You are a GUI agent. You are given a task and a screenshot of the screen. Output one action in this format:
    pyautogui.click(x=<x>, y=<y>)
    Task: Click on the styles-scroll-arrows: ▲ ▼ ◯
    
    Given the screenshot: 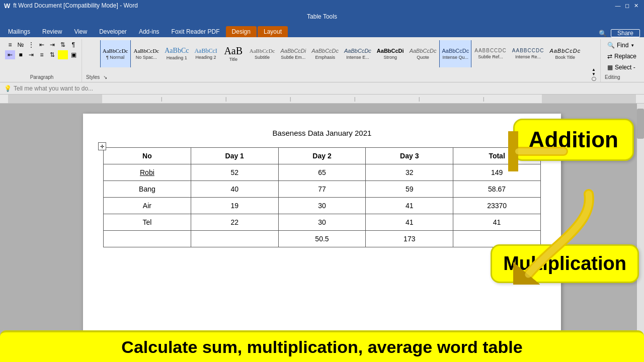 What is the action you would take?
    pyautogui.click(x=594, y=74)
    